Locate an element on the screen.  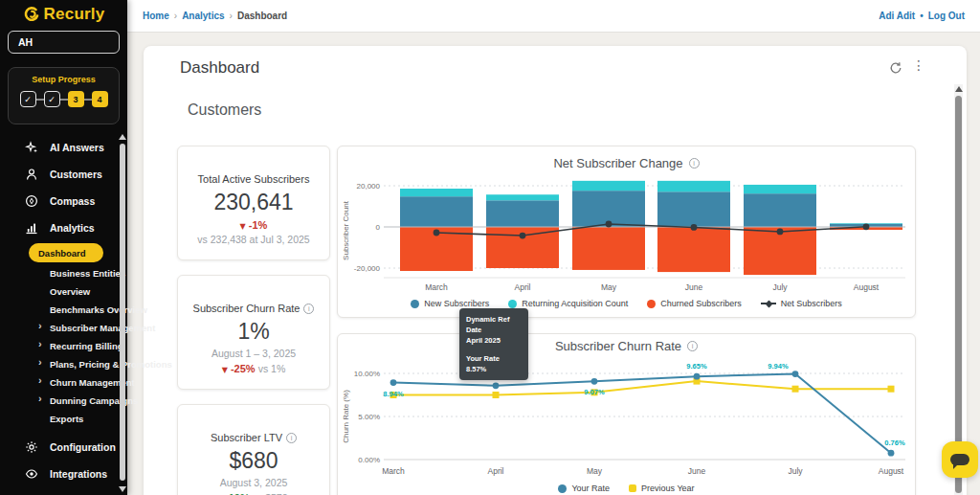
sidebar-item-analytics: Analytics is located at coordinates (59, 228).